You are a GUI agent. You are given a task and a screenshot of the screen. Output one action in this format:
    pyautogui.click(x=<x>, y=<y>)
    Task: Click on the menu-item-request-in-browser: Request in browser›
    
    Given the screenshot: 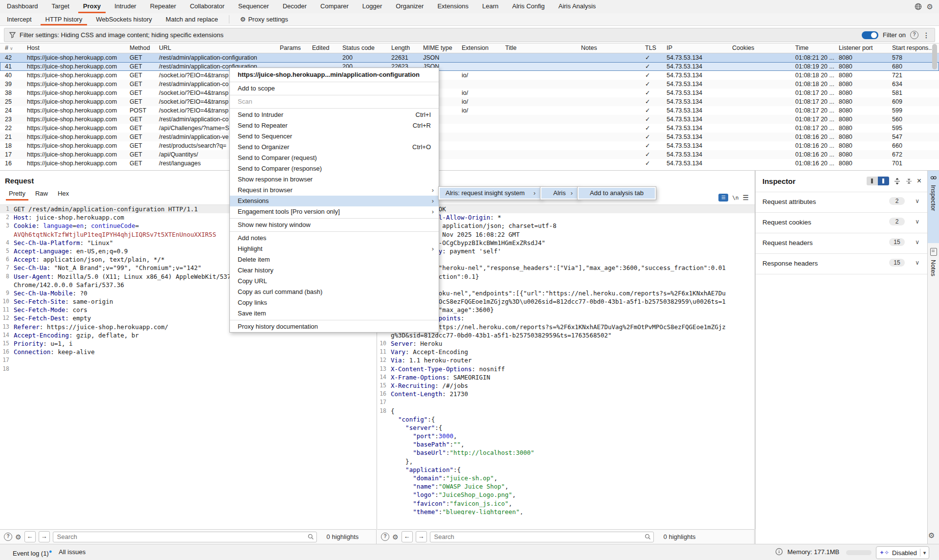 What is the action you would take?
    pyautogui.click(x=335, y=190)
    